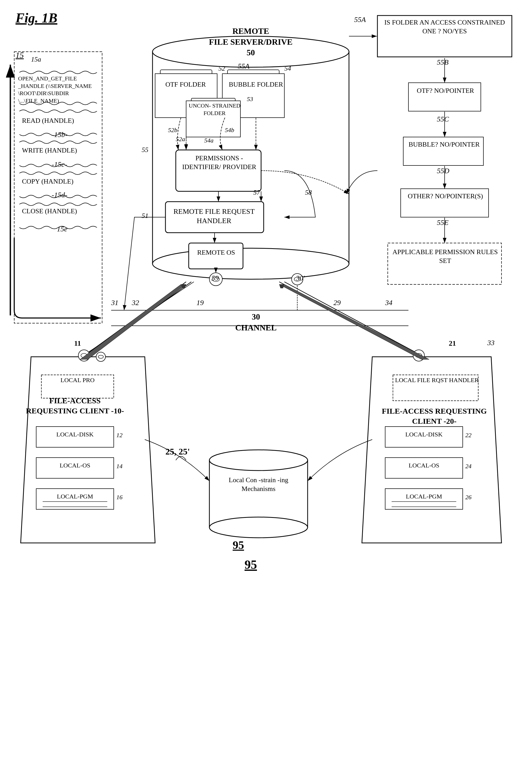 This screenshot has height=757, width=532. I want to click on client-20-label: FILE-ACCESS REQUESTING CLIENT -20-, so click(434, 416).